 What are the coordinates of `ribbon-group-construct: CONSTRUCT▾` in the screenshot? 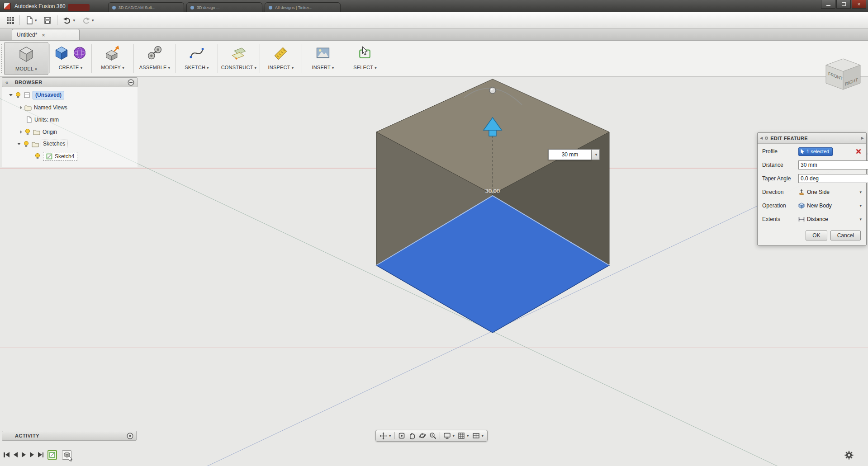 It's located at (239, 59).